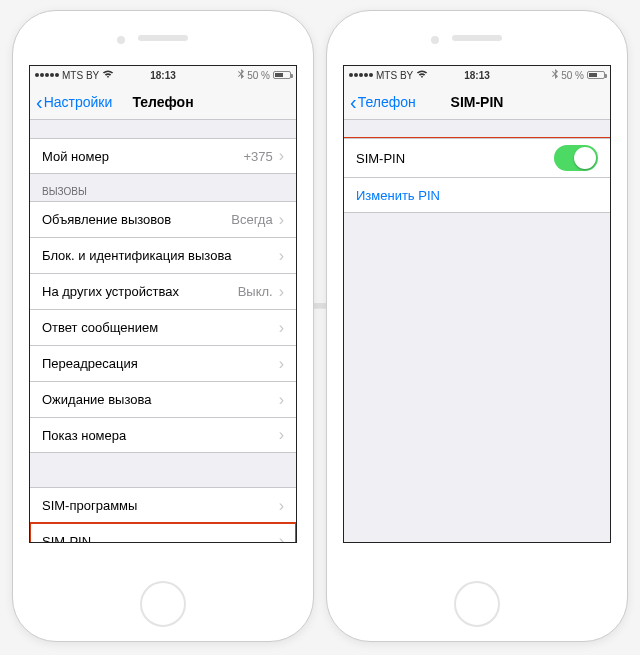  Describe the element at coordinates (477, 195) in the screenshot. I see `row-change-pin: Изменить PIN` at that location.